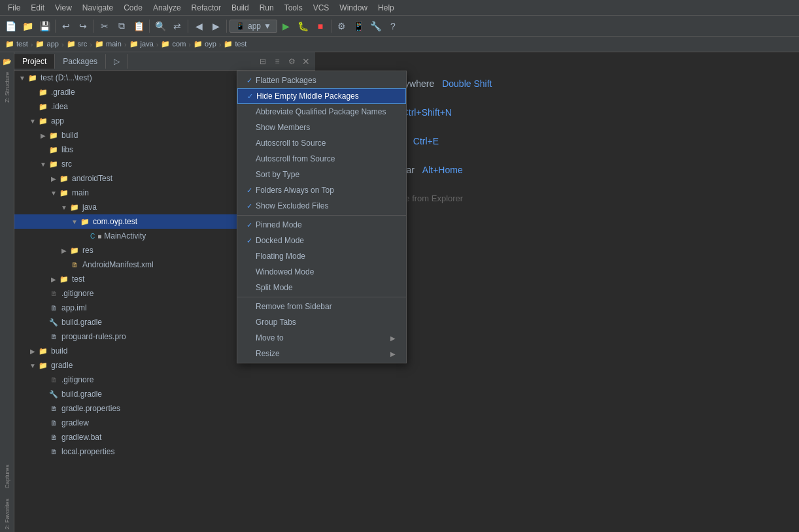 The height and width of the screenshot is (532, 799). I want to click on tree-item-gradlew: 🗎 gradlew, so click(165, 423).